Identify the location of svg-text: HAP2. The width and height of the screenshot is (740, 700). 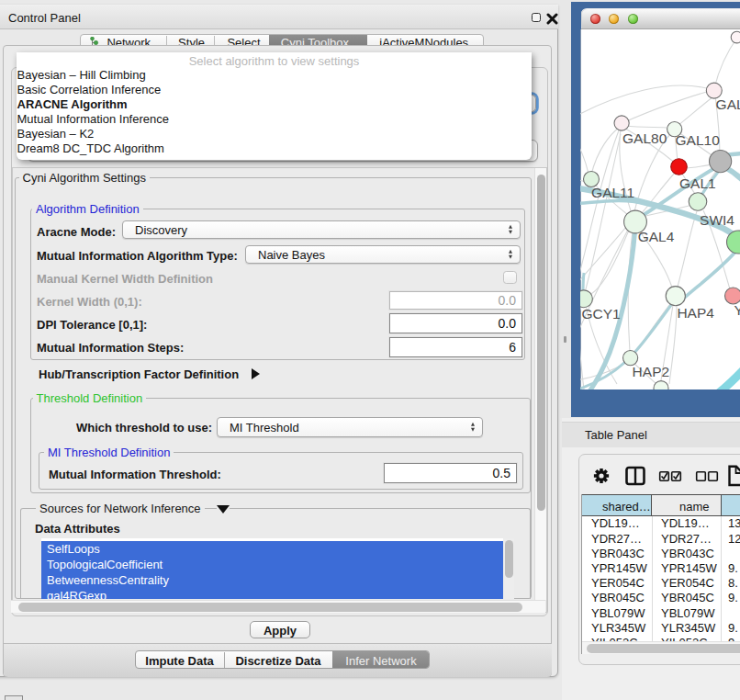
(652, 371).